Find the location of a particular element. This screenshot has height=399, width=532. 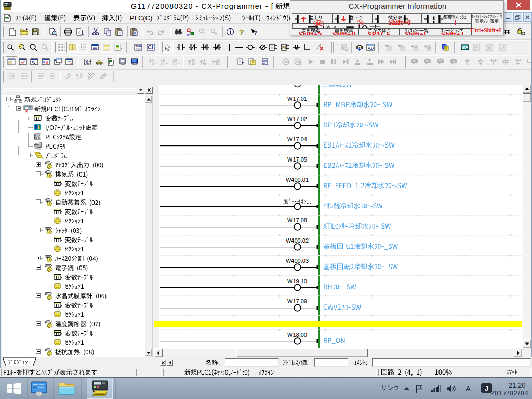

svg-text: 16 is located at coordinates (175, 60).